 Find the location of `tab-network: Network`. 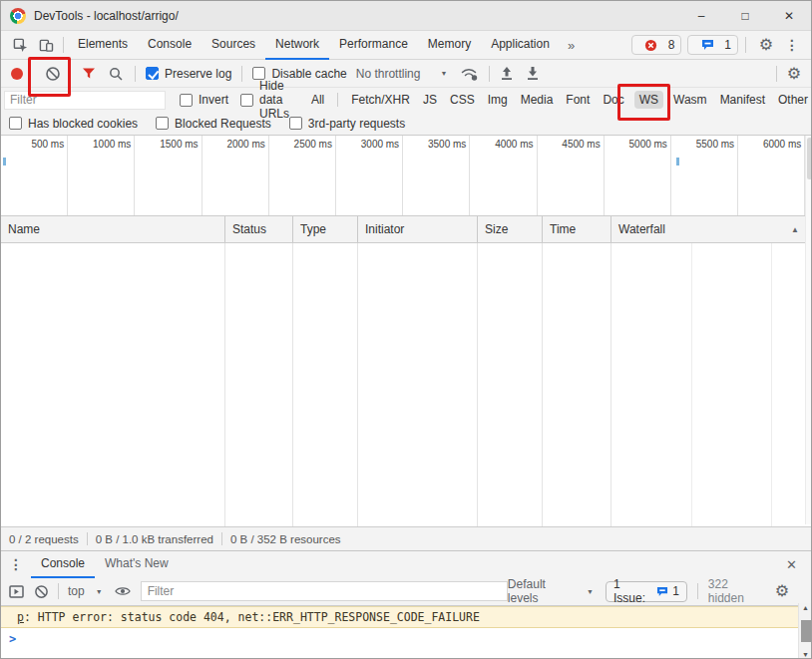

tab-network: Network is located at coordinates (297, 46).